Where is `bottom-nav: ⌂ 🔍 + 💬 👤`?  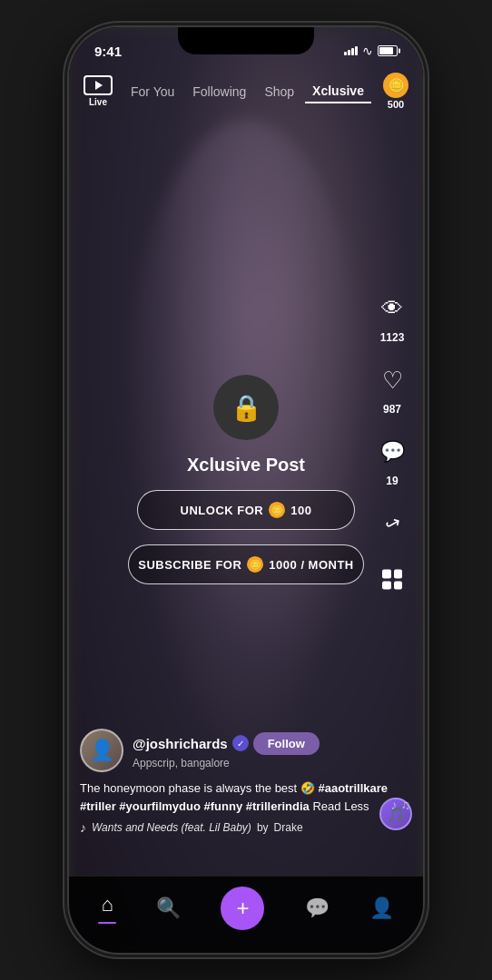 bottom-nav: ⌂ 🔍 + 💬 👤 is located at coordinates (246, 915).